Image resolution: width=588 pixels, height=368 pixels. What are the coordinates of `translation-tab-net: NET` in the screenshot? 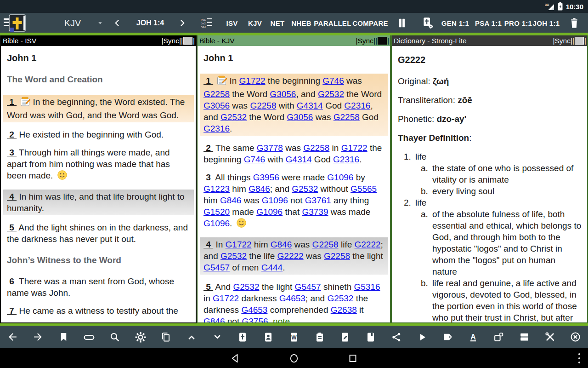 It's located at (277, 23).